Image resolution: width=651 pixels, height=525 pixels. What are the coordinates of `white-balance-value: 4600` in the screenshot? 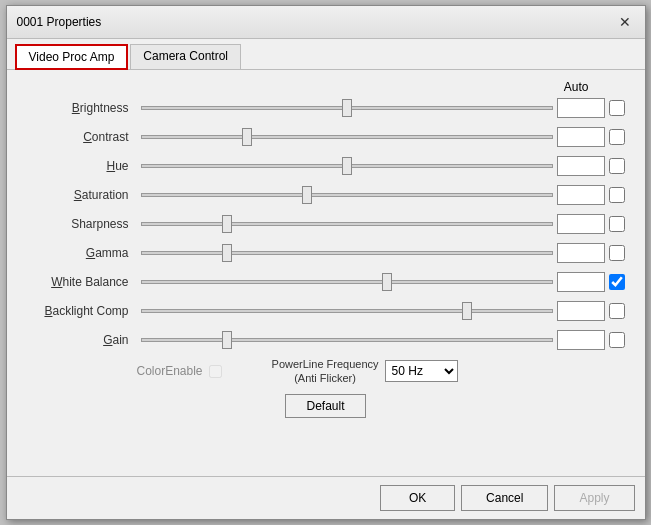 It's located at (581, 282).